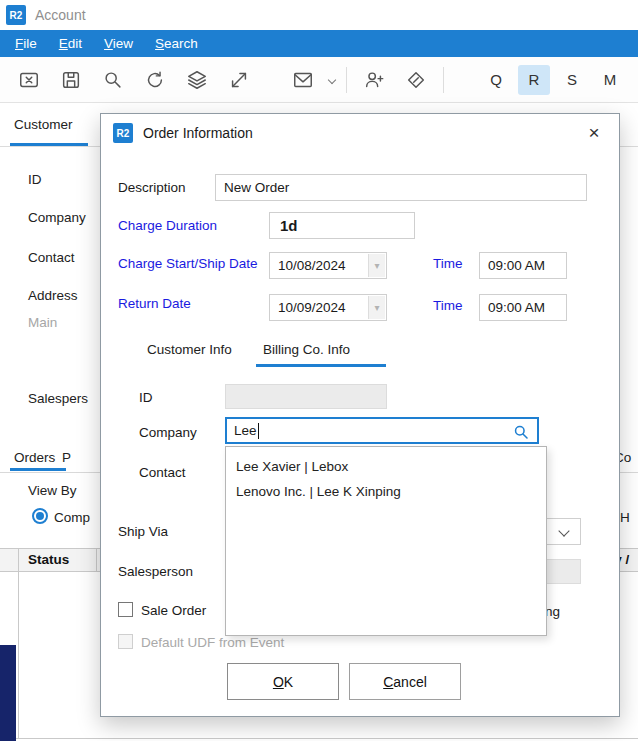  Describe the element at coordinates (306, 396) in the screenshot. I see `id-field` at that location.